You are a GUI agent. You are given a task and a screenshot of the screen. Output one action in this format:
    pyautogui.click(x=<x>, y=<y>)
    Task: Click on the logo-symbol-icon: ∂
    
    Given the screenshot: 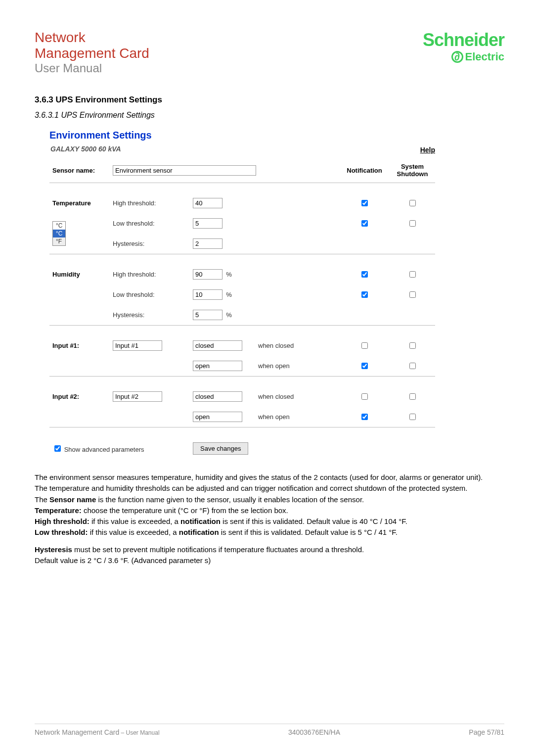 What is the action you would take?
    pyautogui.click(x=457, y=57)
    